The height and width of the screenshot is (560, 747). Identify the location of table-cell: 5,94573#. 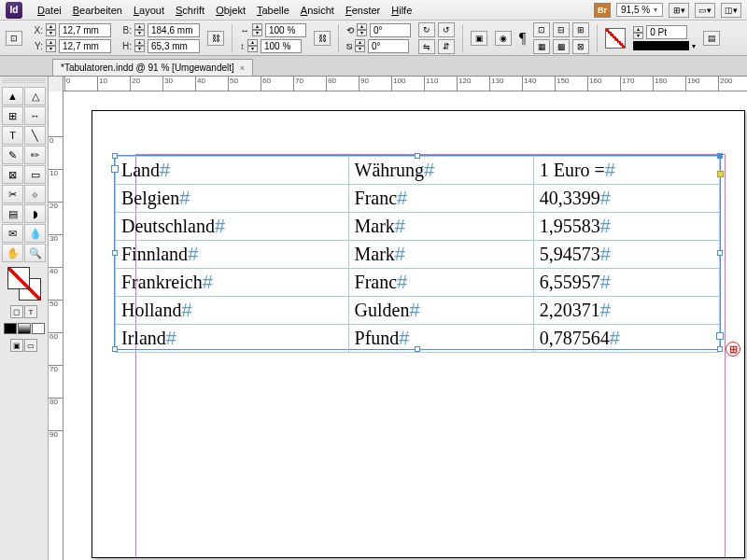
(626, 255).